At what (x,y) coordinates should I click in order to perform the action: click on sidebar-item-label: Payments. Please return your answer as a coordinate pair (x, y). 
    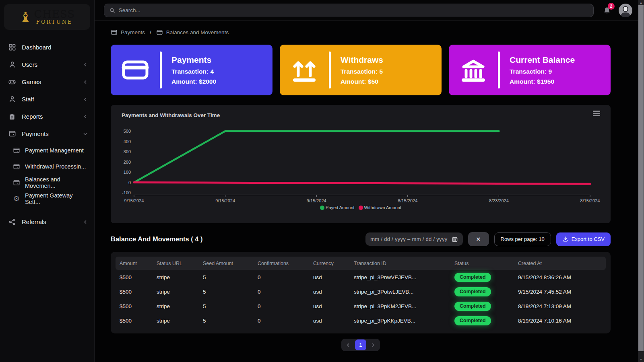
    Looking at the image, I should click on (52, 134).